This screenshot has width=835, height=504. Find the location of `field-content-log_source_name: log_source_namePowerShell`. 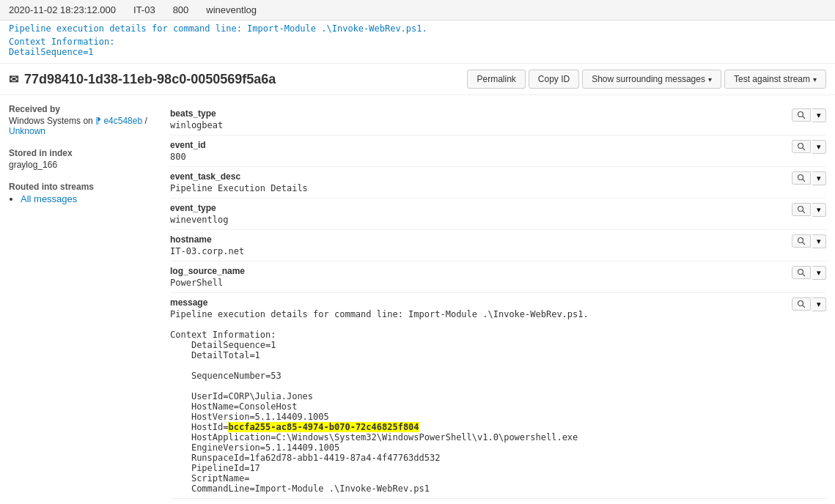

field-content-log_source_name: log_source_namePowerShell is located at coordinates (478, 277).